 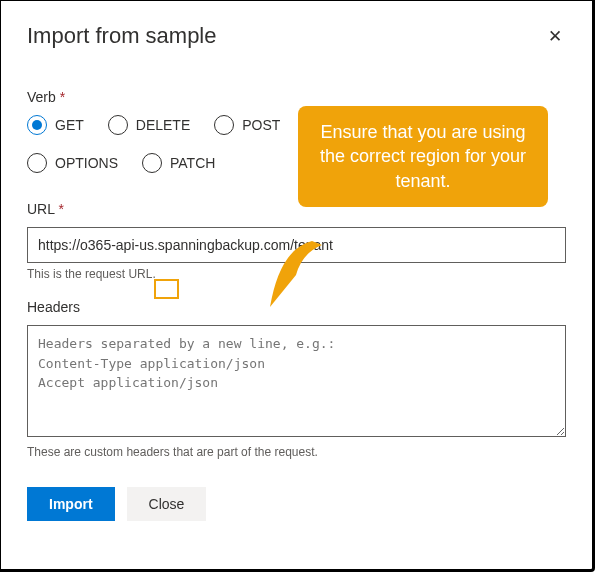 I want to click on close-icon: ✕, so click(x=555, y=36).